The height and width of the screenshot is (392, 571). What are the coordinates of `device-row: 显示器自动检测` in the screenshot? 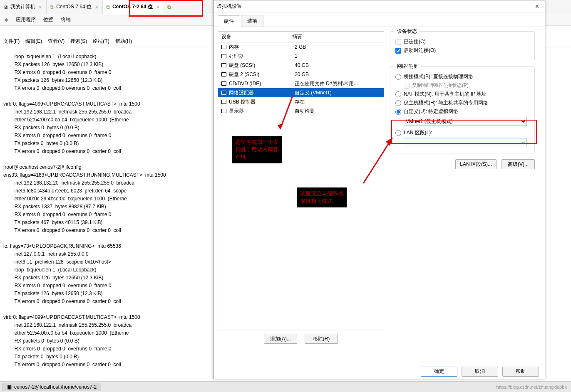 It's located at (301, 111).